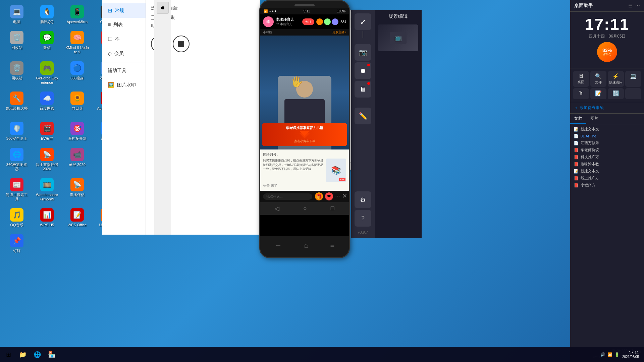 This screenshot has width=644, height=362. What do you see at coordinates (124, 11) in the screenshot?
I see `panel-item-normal: ⊞ 常规` at bounding box center [124, 11].